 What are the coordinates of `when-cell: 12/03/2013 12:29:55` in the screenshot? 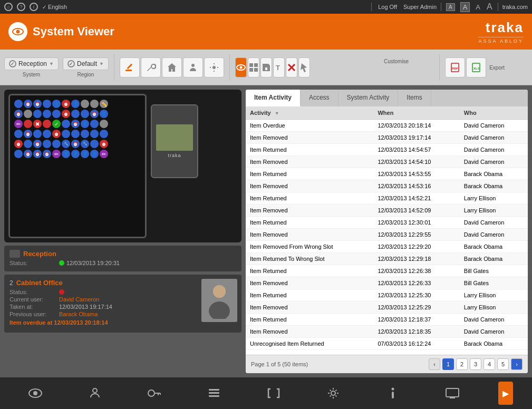 It's located at (417, 235).